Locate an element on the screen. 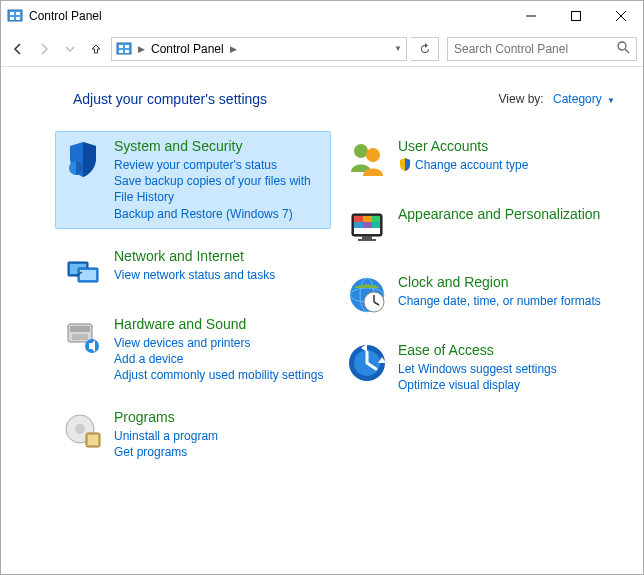  category-link: View network status and tasks is located at coordinates (194, 275).